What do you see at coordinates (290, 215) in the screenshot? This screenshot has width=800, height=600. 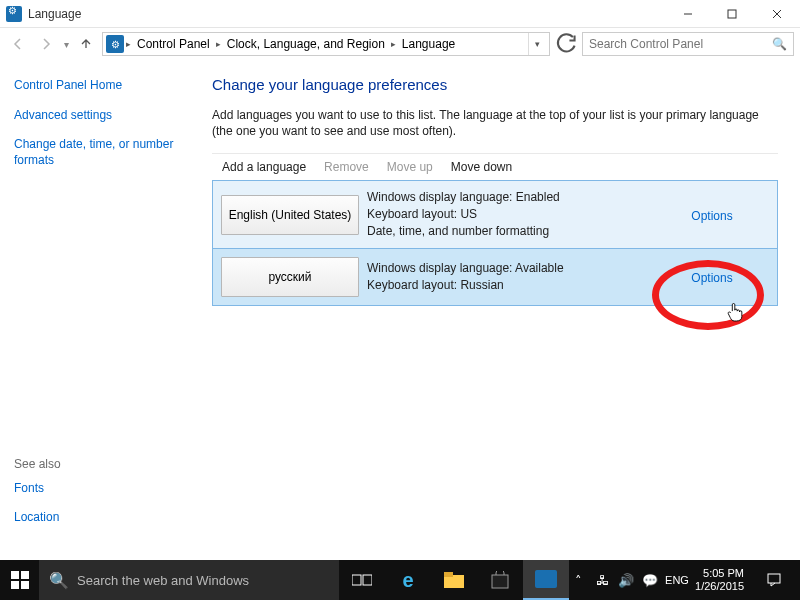 I see `language-name: English (United States)` at bounding box center [290, 215].